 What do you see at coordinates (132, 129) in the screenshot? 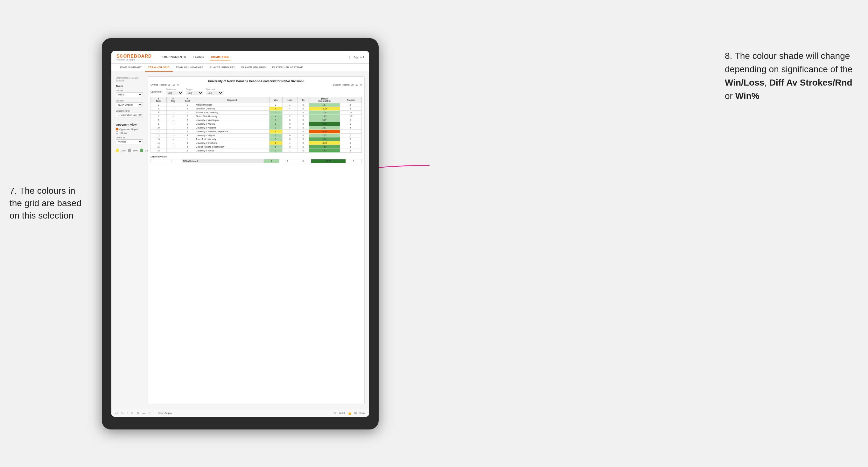
I see `radio-opponents-played: Opponents Played` at bounding box center [132, 129].